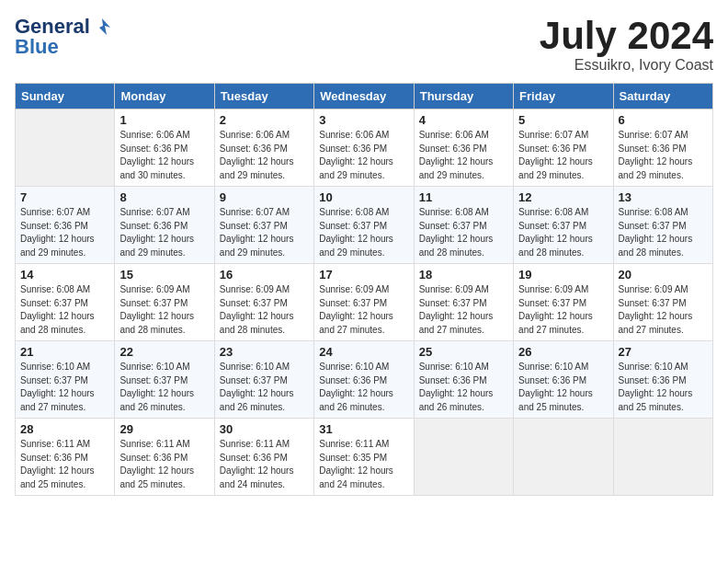  Describe the element at coordinates (664, 351) in the screenshot. I see `day-number: 27` at that location.